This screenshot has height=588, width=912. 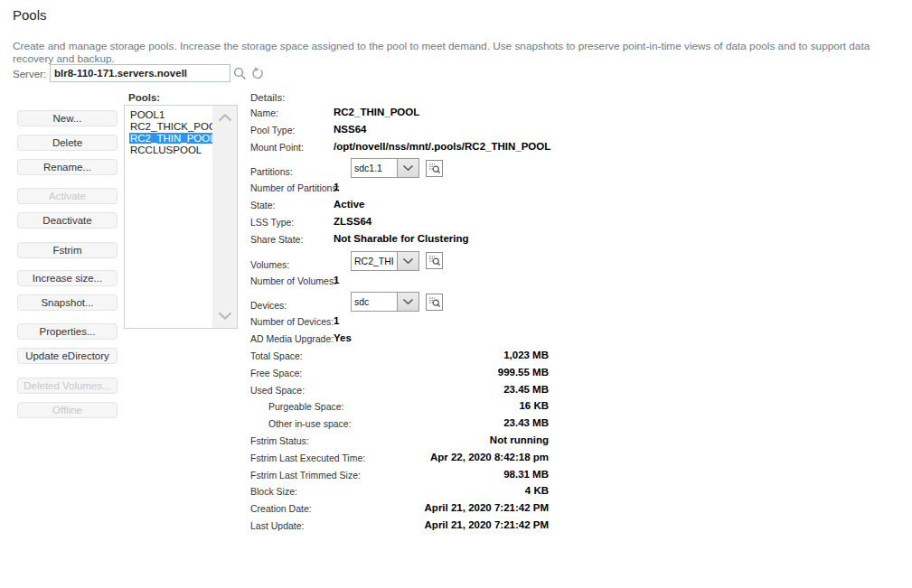 What do you see at coordinates (301, 423) in the screenshot?
I see `detail-label-other-in-use-space: Other in-use space:` at bounding box center [301, 423].